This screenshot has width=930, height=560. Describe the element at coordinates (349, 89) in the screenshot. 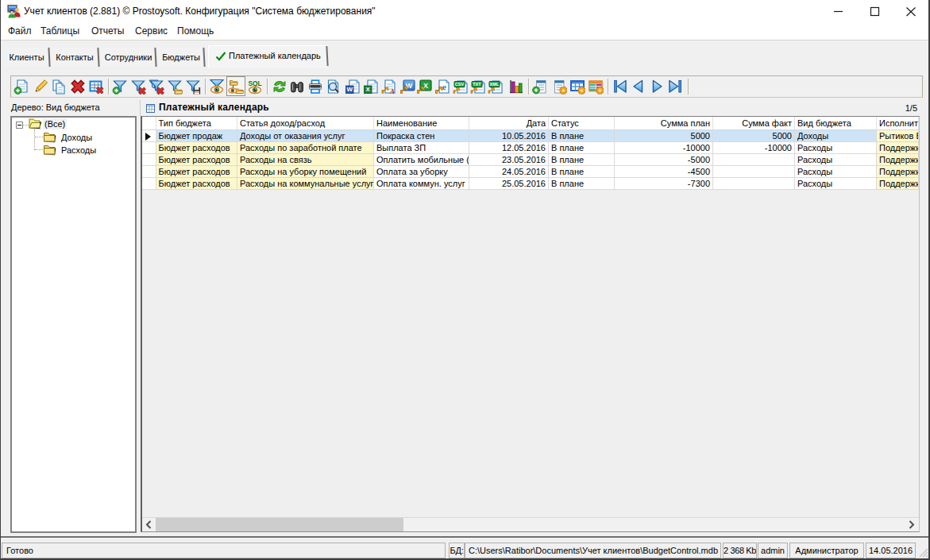

I see `svg-text: W` at that location.